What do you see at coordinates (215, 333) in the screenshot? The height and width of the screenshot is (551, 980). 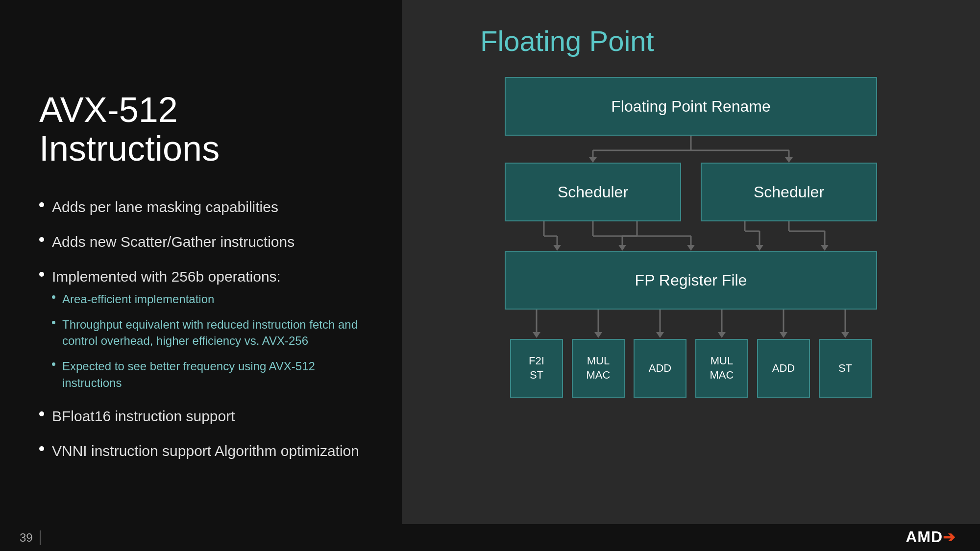 I see `sub-bullet-text: Throughput equivalent with reduced instr…` at bounding box center [215, 333].